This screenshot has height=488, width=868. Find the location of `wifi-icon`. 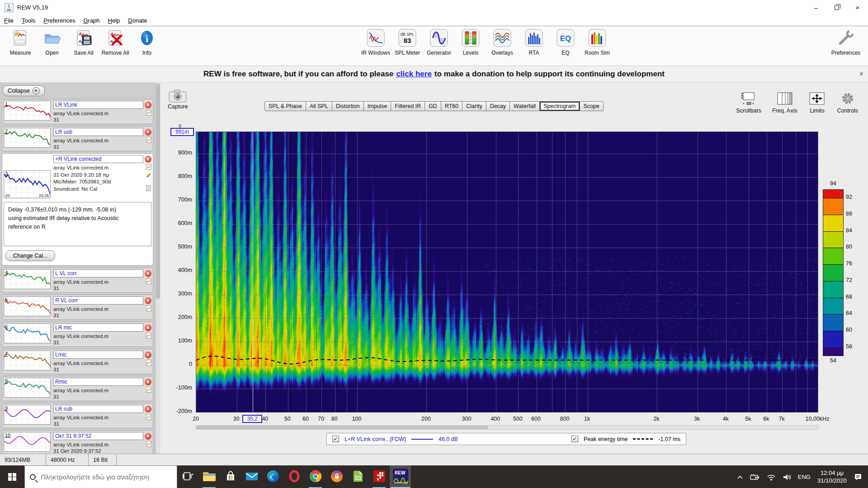

wifi-icon is located at coordinates (771, 477).